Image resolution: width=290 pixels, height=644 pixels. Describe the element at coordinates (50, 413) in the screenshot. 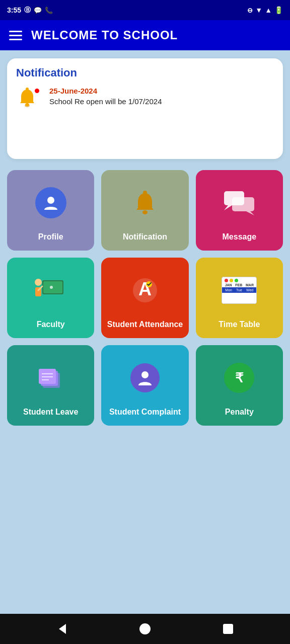

I see `student-leave-label: Student Leave` at that location.